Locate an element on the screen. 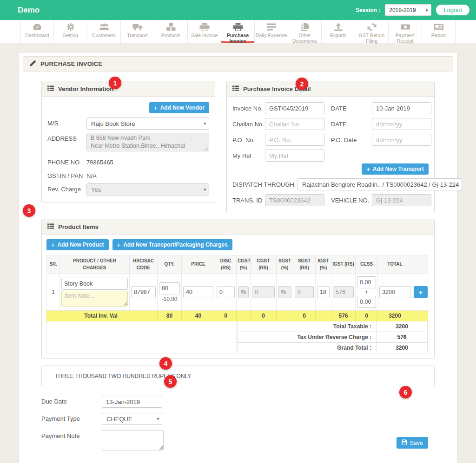  tab-customers: Customers is located at coordinates (104, 32).